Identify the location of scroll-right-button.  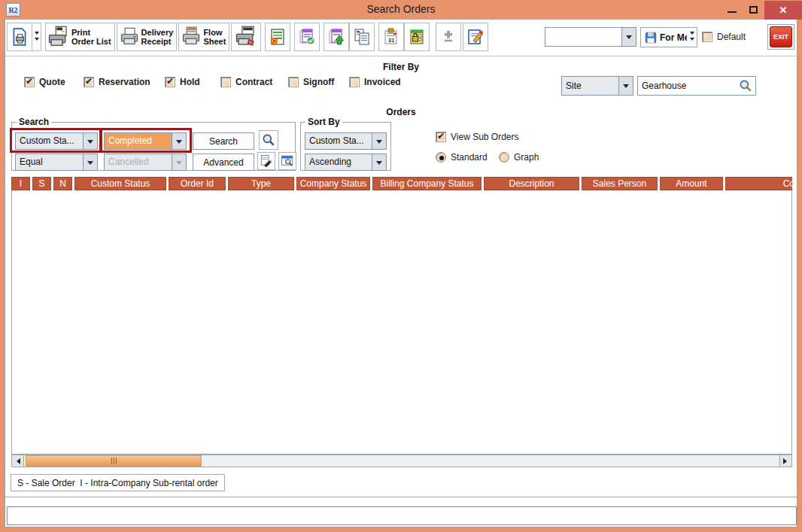
(785, 461).